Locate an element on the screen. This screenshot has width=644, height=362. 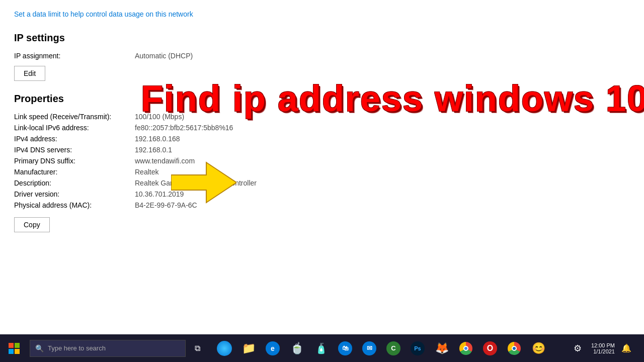
prop-label-7: Driver version: is located at coordinates (74, 194).